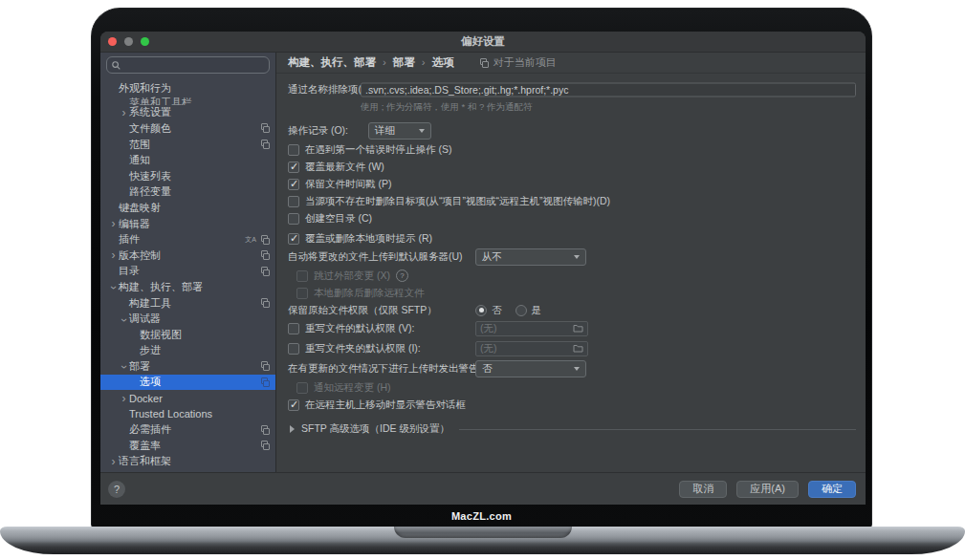 The width and height of the screenshot is (965, 560). What do you see at coordinates (363, 349) in the screenshot?
I see `override-folder-permissions-label: 重写文件夹的默认权限 (I):` at bounding box center [363, 349].